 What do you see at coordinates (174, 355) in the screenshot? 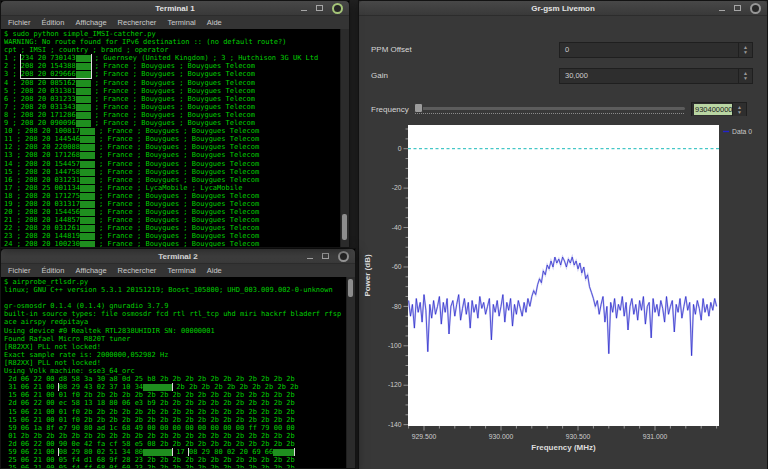
I see `terminal-line: Exact sample rate is: 2000000,052982 Hz` at bounding box center [174, 355].